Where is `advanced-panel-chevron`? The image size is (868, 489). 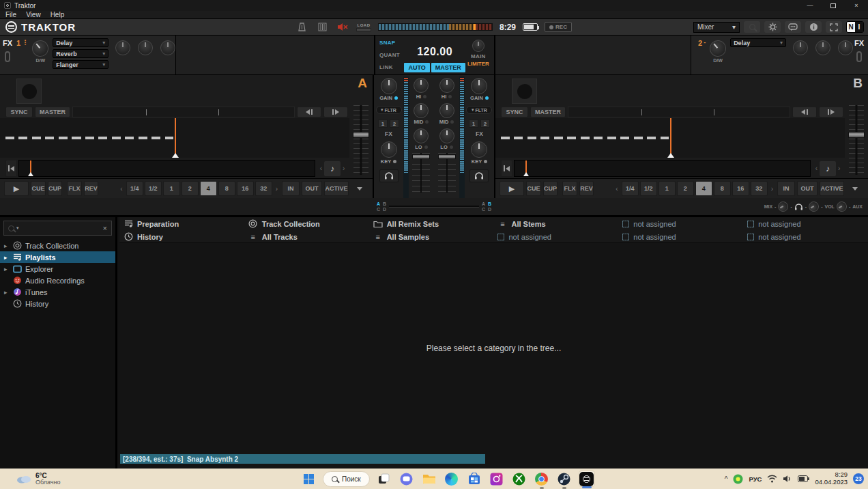 advanced-panel-chevron is located at coordinates (360, 188).